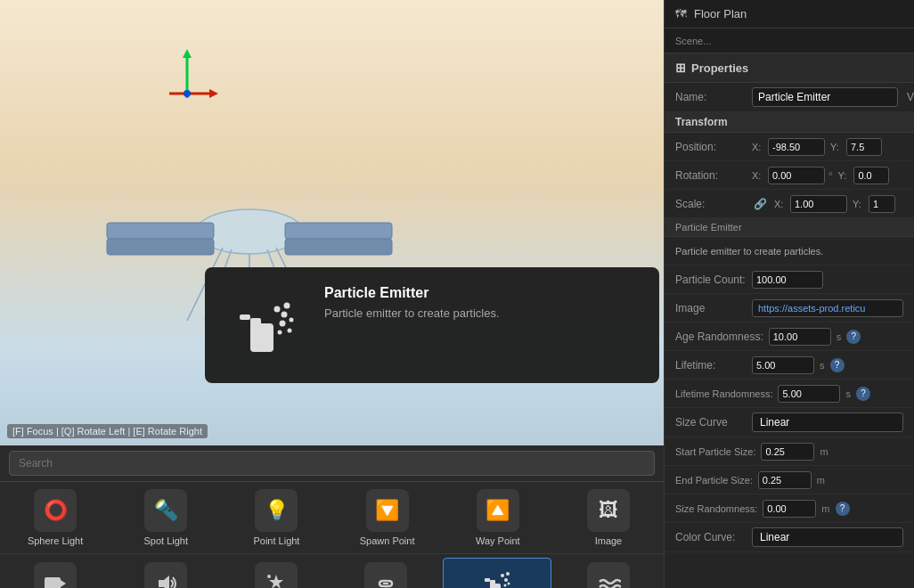 This screenshot has width=914, height=588. What do you see at coordinates (843, 509) in the screenshot?
I see `size-randomness-help: ?` at bounding box center [843, 509].